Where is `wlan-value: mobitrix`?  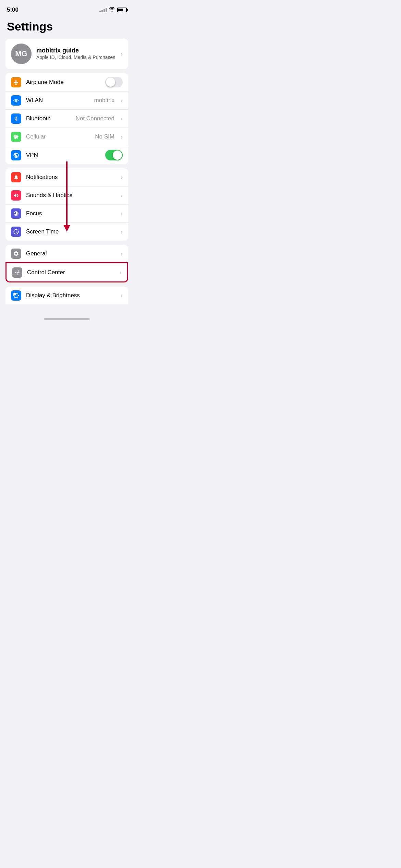
wlan-value: mobitrix is located at coordinates (104, 100).